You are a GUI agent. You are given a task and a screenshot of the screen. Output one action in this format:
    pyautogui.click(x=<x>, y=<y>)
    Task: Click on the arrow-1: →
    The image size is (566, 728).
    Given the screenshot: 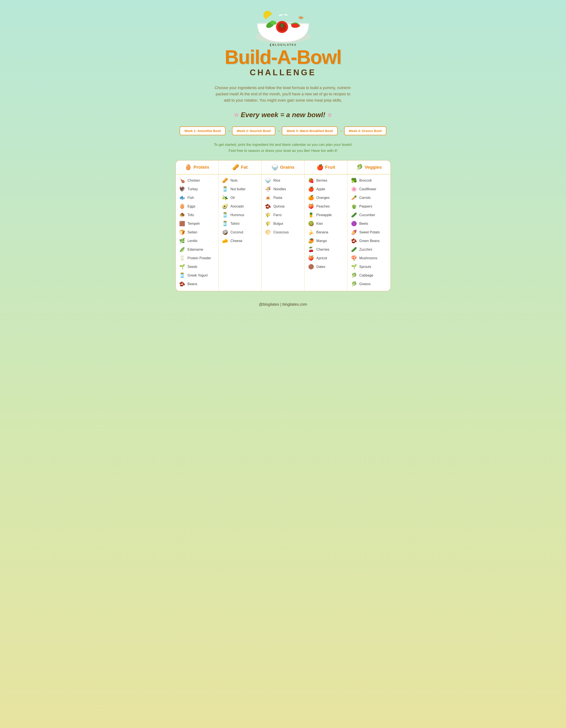 What is the action you would take?
    pyautogui.click(x=229, y=131)
    